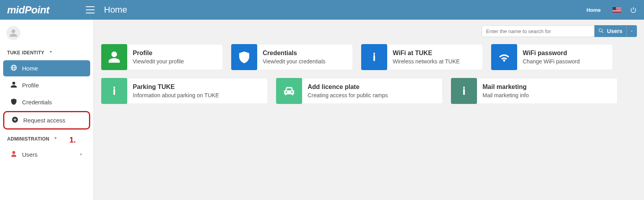  Describe the element at coordinates (46, 120) in the screenshot. I see `sidebar-item-request-access: Request access` at that location.